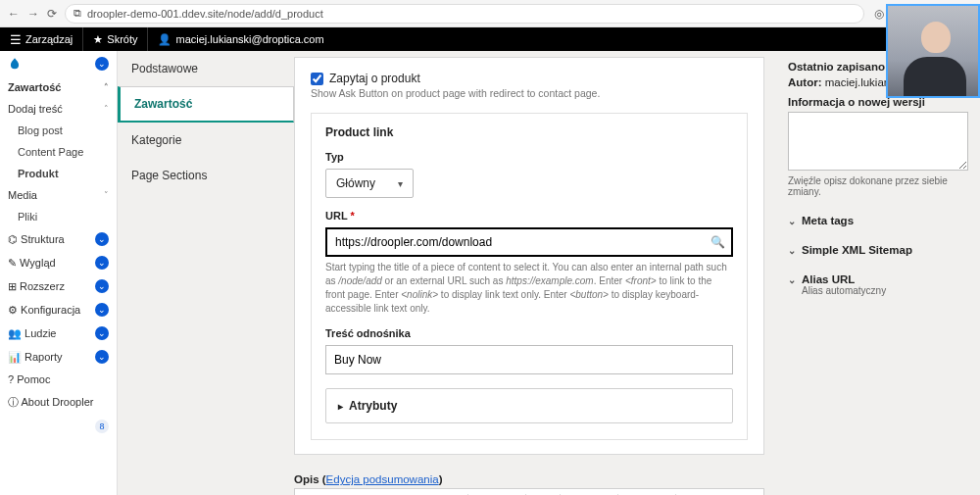 This screenshot has height=495, width=980. Describe the element at coordinates (51, 310) in the screenshot. I see `config-label: Konfiguracja` at that location.